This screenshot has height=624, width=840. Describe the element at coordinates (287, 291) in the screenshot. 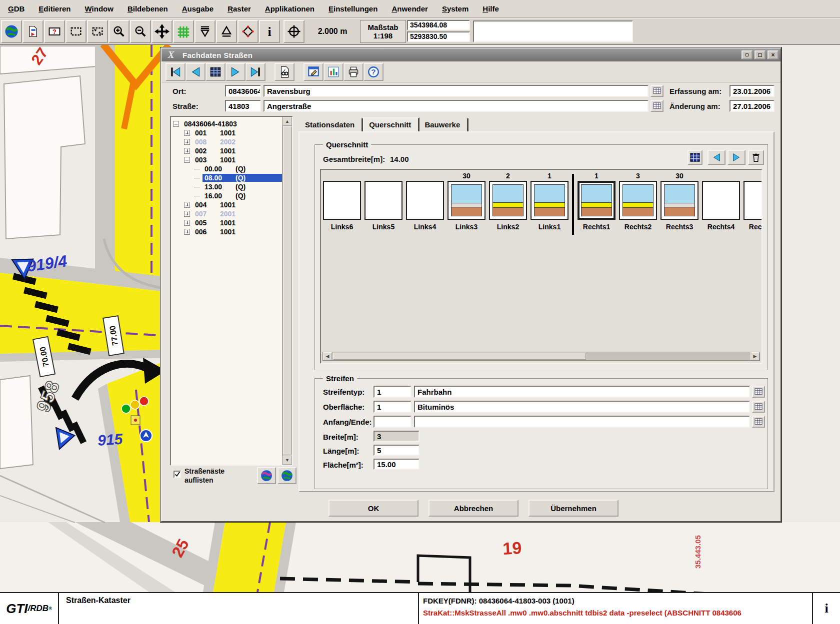

I see `tree-vertical-scrollbar: ▲ ▼` at that location.